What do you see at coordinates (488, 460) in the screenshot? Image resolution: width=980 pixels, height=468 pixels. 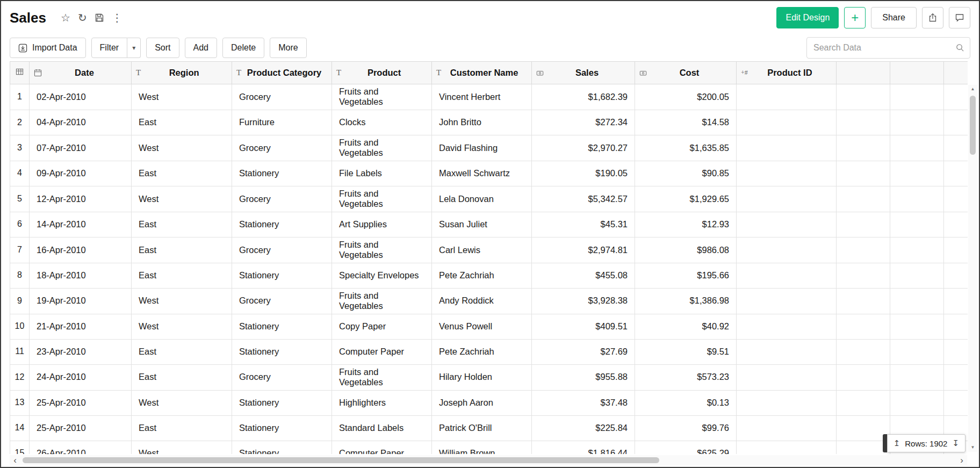 I see `horizontal-scroll-track` at bounding box center [488, 460].